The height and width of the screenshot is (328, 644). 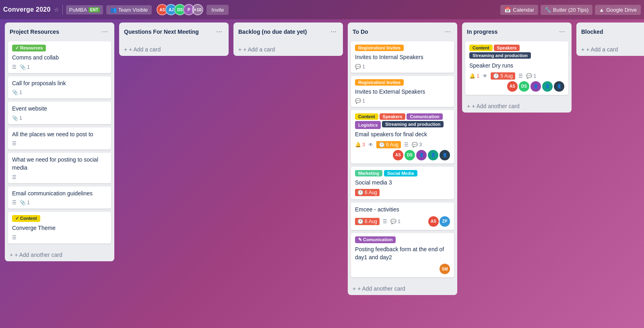 I want to click on card-external-speakers: Registration/ Invites Invites to Externa…, so click(x=402, y=92).